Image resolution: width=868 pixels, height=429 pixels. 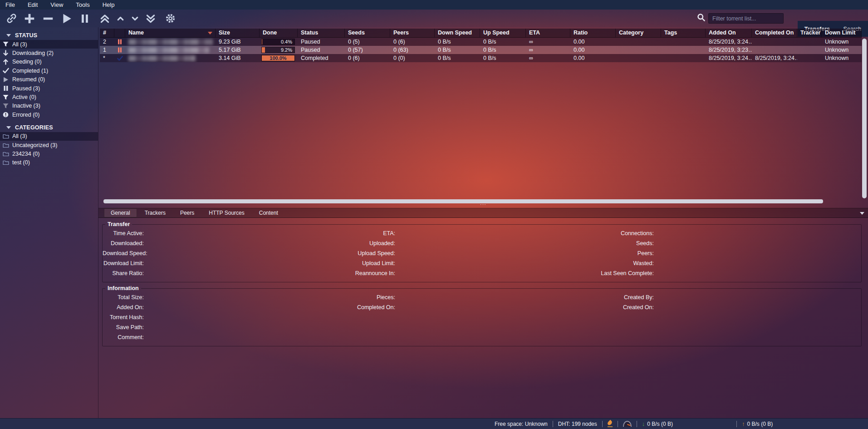 What do you see at coordinates (757, 424) in the screenshot?
I see `upload-speed-status: ↑ 0 B/s (0 B)` at bounding box center [757, 424].